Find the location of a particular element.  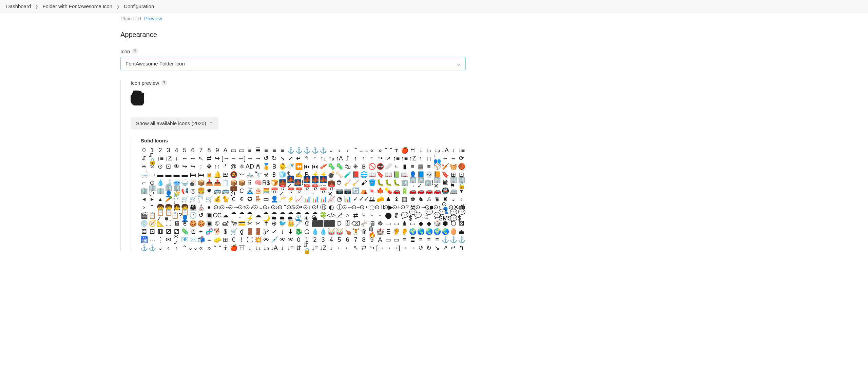

icon-book-skull: 📗 is located at coordinates (396, 174).